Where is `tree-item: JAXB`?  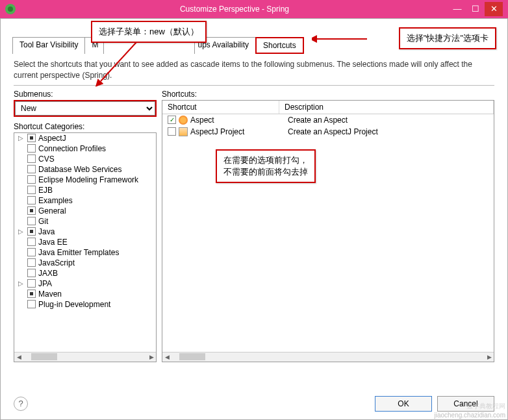 tree-item: JAXB is located at coordinates (85, 273).